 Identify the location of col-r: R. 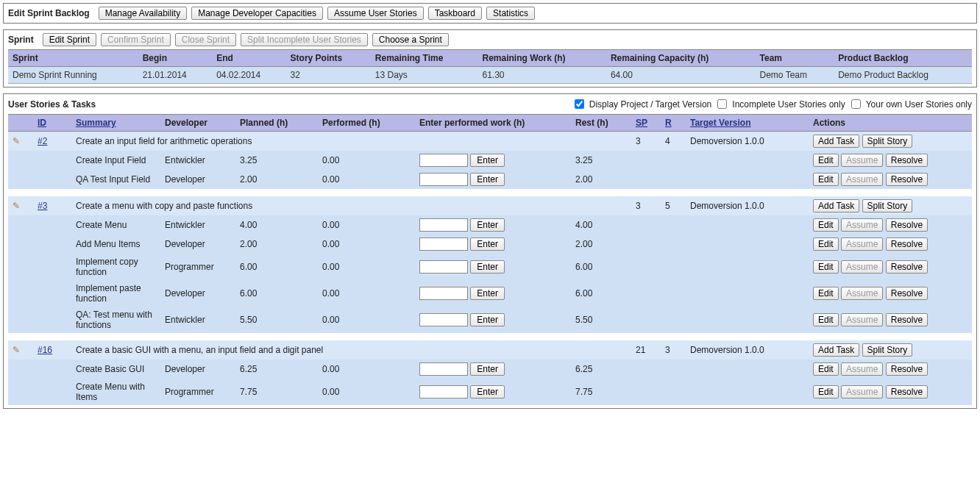
(673, 124).